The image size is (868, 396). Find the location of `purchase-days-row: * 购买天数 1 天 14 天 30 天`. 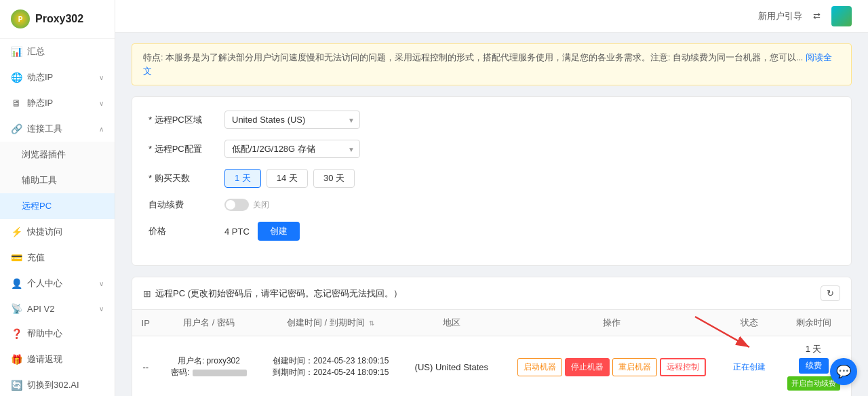

purchase-days-row: * 购买天数 1 天 14 天 30 天 is located at coordinates (492, 178).